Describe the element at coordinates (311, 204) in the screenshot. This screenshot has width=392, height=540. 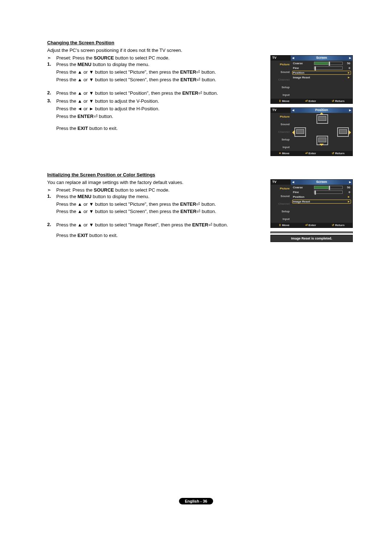
I see `osd-screen-imagereset: TV ◀ Screen ▶ Picture Sound Channel Setu…` at that location.